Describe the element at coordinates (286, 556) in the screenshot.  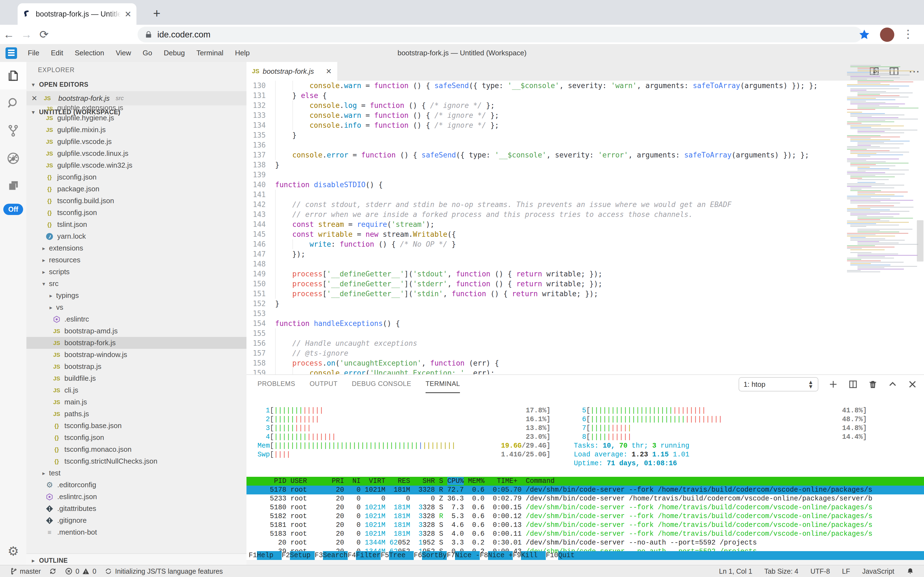
I see `fkey-F2: F2` at that location.